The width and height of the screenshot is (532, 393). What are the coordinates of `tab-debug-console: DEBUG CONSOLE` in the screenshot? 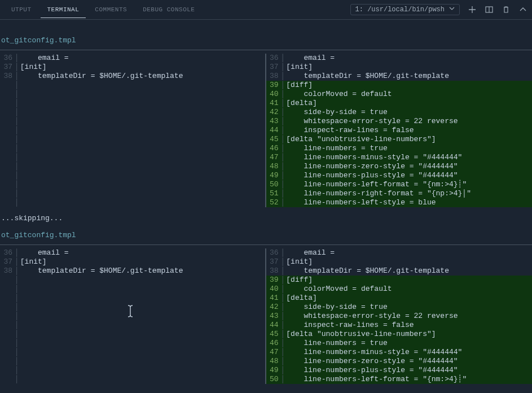 It's located at (169, 10).